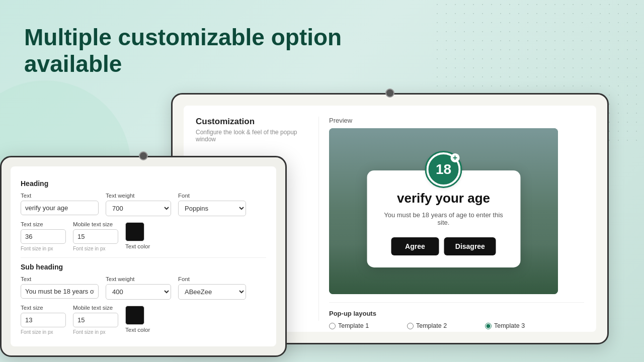 Image resolution: width=644 pixels, height=362 pixels. What do you see at coordinates (138, 292) in the screenshot?
I see `subheading-weight-select: 400 100 200 300 500 600 700 800 900` at bounding box center [138, 292].